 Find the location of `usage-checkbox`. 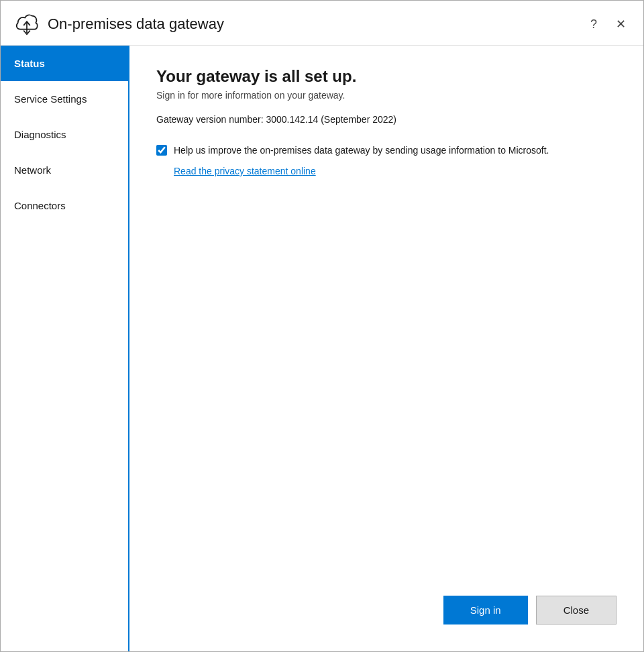

usage-checkbox is located at coordinates (162, 150).